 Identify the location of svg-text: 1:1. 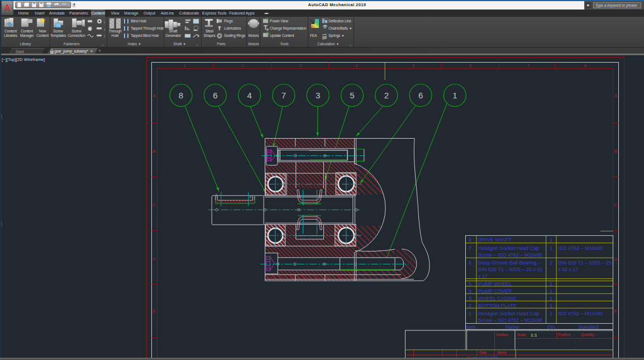
(534, 335).